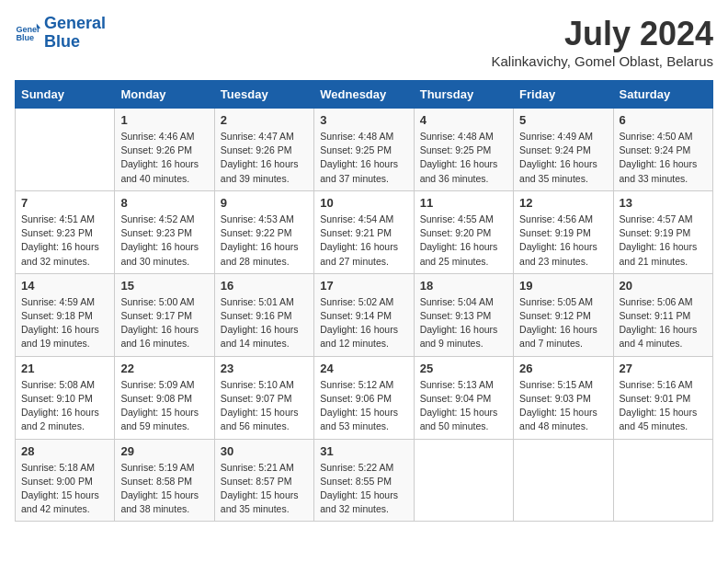 The height and width of the screenshot is (563, 728). Describe the element at coordinates (364, 368) in the screenshot. I see `day-number: 24` at that location.